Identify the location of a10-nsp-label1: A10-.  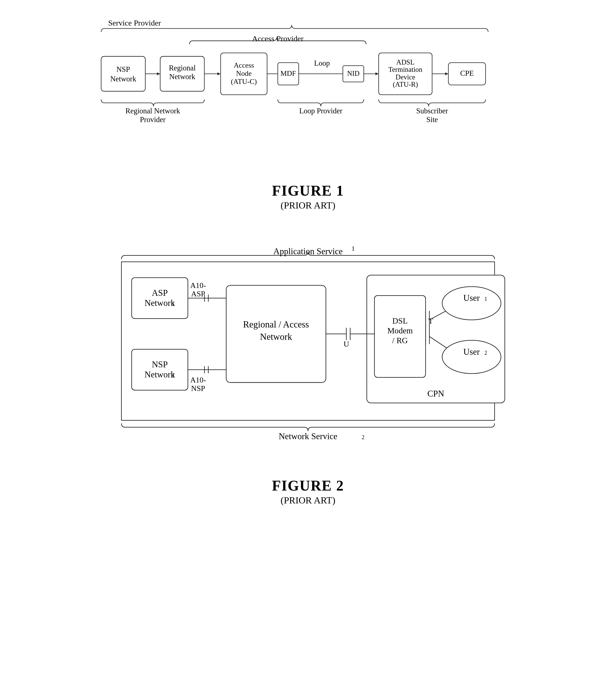
(198, 380).